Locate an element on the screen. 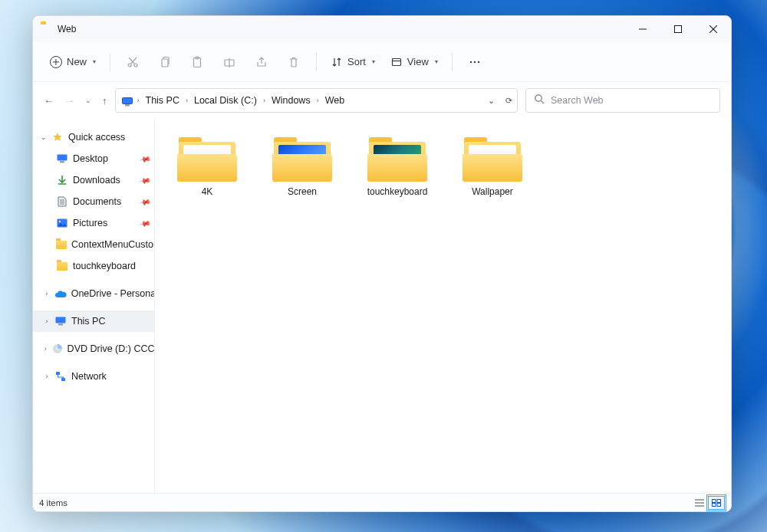  window-folder-icon is located at coordinates (47, 29).